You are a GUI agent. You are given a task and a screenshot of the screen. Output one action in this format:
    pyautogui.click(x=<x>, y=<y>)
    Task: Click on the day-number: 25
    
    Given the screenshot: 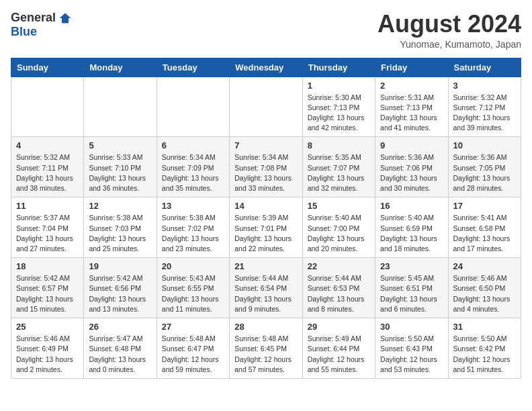 What is the action you would take?
    pyautogui.click(x=47, y=326)
    